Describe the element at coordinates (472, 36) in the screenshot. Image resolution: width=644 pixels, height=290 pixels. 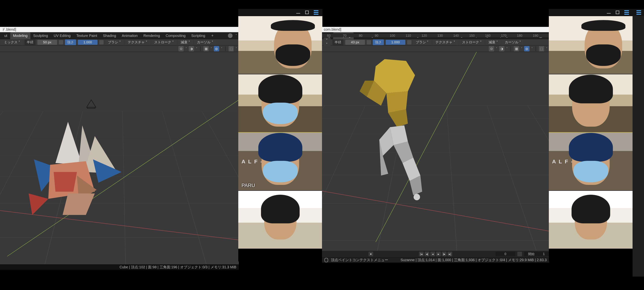
I see `tick: 150` at that location.